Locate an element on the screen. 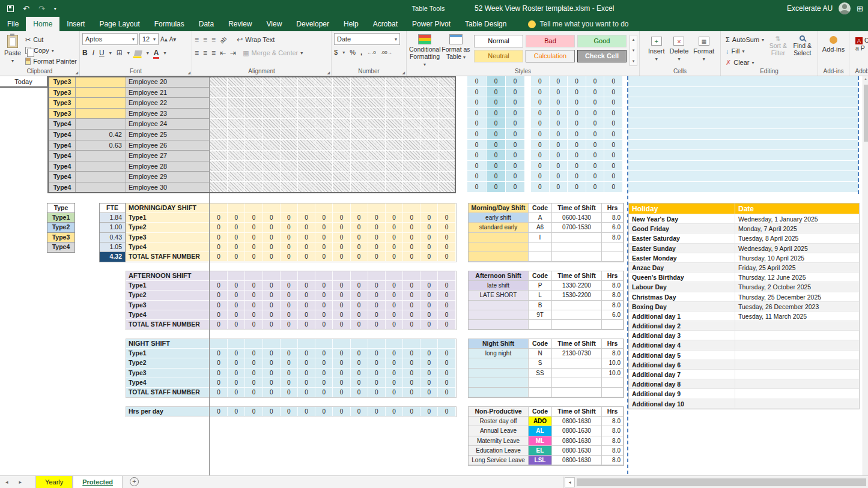 This screenshot has width=868, height=488. empty-cell-band is located at coordinates (743, 155).